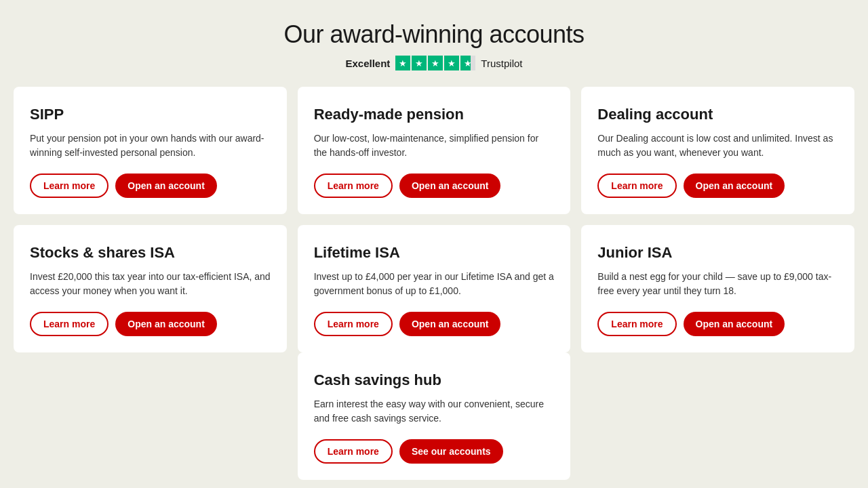 The height and width of the screenshot is (488, 868). Describe the element at coordinates (151, 186) in the screenshot. I see `card-sipp-actions: Learn more Open an account` at that location.